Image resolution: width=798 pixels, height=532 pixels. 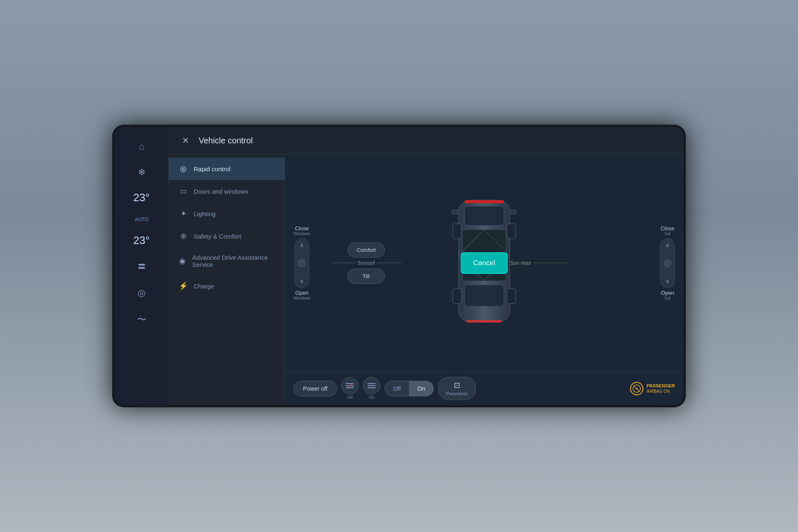 I want to click on svg-text: P, so click(x=637, y=389).